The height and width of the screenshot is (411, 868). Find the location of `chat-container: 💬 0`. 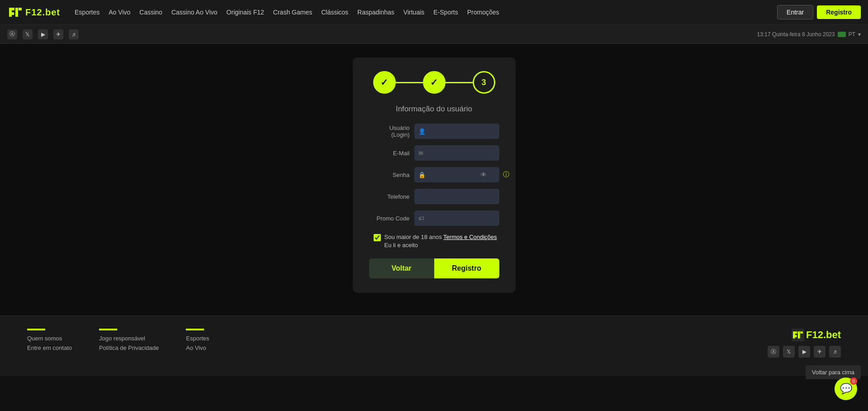

chat-container: 💬 0 is located at coordinates (851, 394).